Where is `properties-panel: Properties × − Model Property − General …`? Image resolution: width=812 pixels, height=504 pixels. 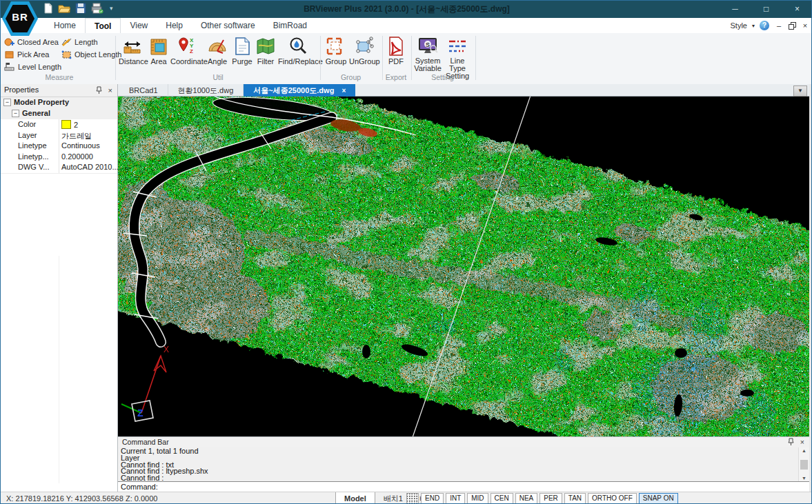
properties-panel: Properties × − Model Property − General … is located at coordinates (59, 288).